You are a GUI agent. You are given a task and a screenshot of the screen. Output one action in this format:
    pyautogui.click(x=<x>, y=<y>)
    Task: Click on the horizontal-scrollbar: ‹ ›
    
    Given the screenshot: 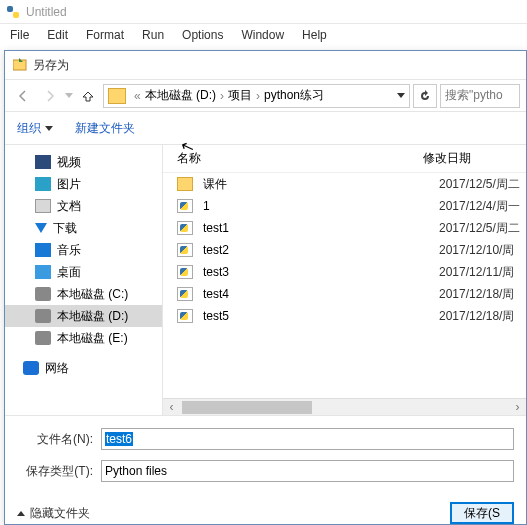 What is the action you would take?
    pyautogui.click(x=344, y=406)
    